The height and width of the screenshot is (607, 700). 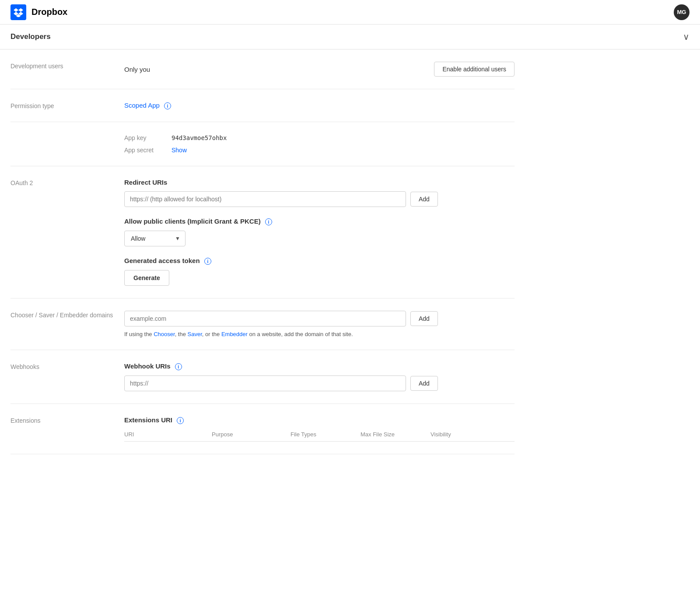 I want to click on chooser-domain-input, so click(x=265, y=319).